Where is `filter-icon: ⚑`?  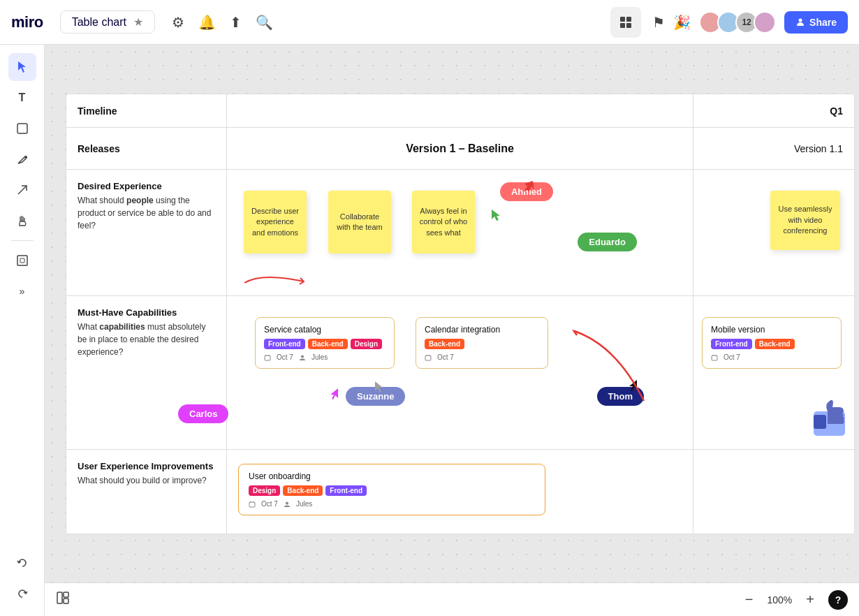 filter-icon: ⚑ is located at coordinates (659, 22).